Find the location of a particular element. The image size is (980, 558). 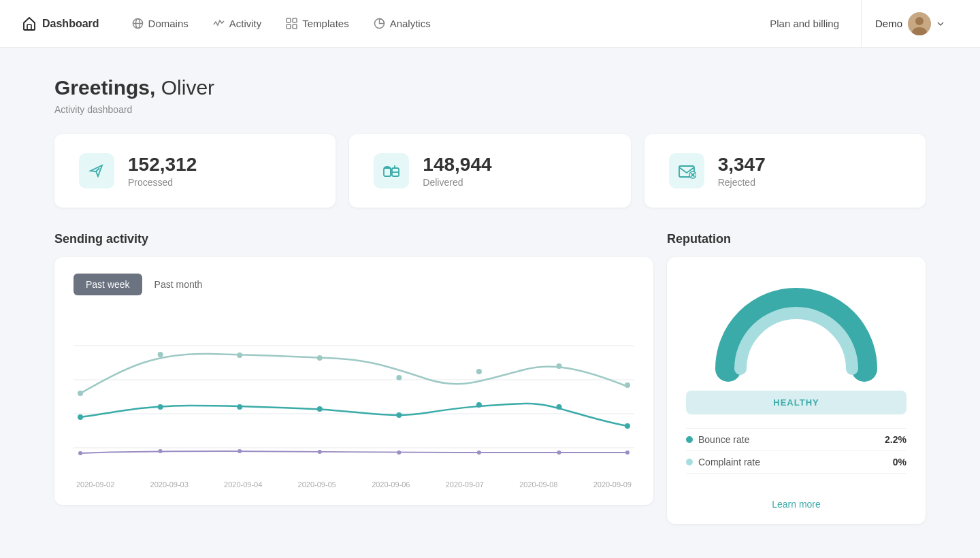

mailbox-icon-container is located at coordinates (391, 171).